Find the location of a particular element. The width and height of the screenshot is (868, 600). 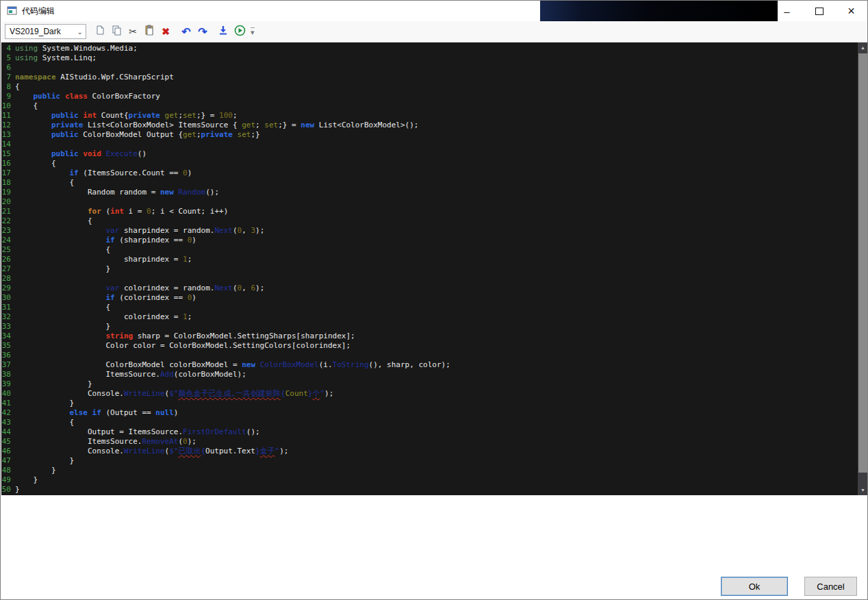

code-line: 43 { is located at coordinates (430, 423).